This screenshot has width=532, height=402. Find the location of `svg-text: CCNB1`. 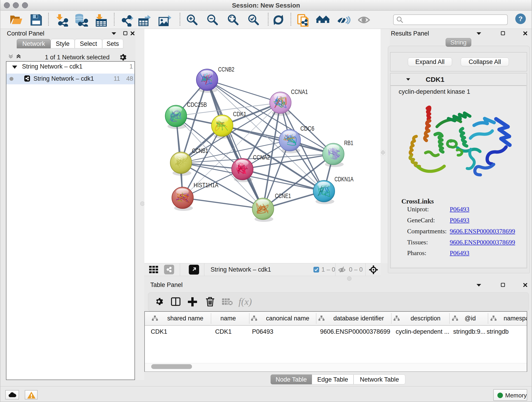

svg-text: CCNB1 is located at coordinates (200, 151).